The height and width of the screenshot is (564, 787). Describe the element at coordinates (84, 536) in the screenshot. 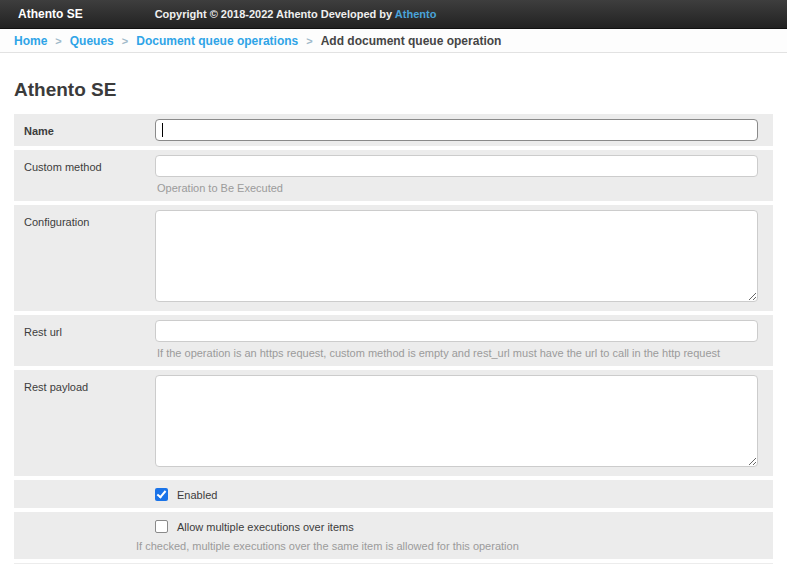

I see `allow-multiple-label-spacer` at that location.